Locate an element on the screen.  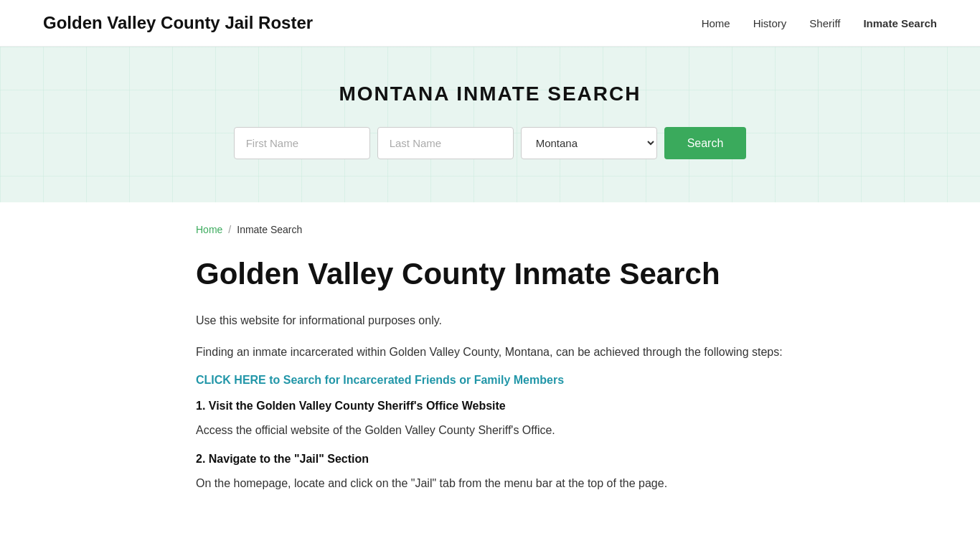
step-1-heading: 1. Visit the Golden Valley County Sherif… is located at coordinates (490, 406).